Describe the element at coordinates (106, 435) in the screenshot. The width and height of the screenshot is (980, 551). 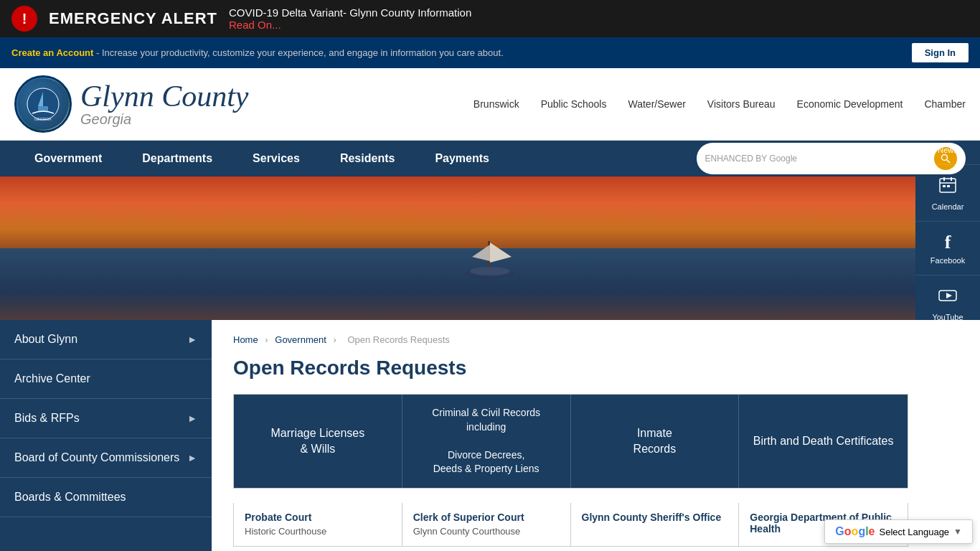
I see `left-sidebar: About Glynn ► Archive Center Bids & RFPs…` at that location.